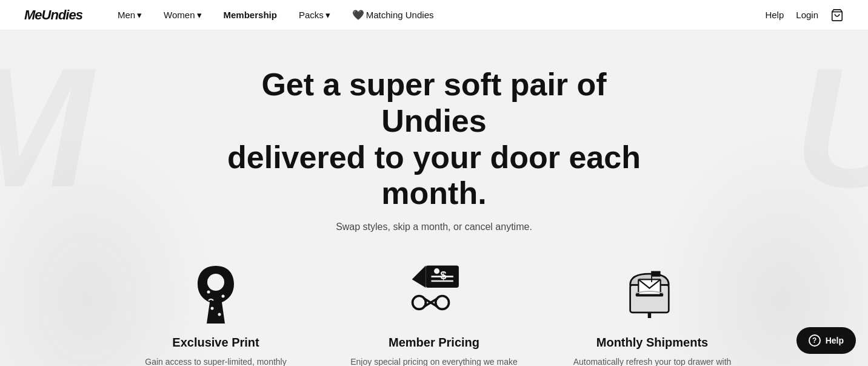 This screenshot has width=868, height=366. What do you see at coordinates (216, 314) in the screenshot?
I see `feature-exclusive-print: Exclusive Print Gain access to super-lim…` at bounding box center [216, 314].